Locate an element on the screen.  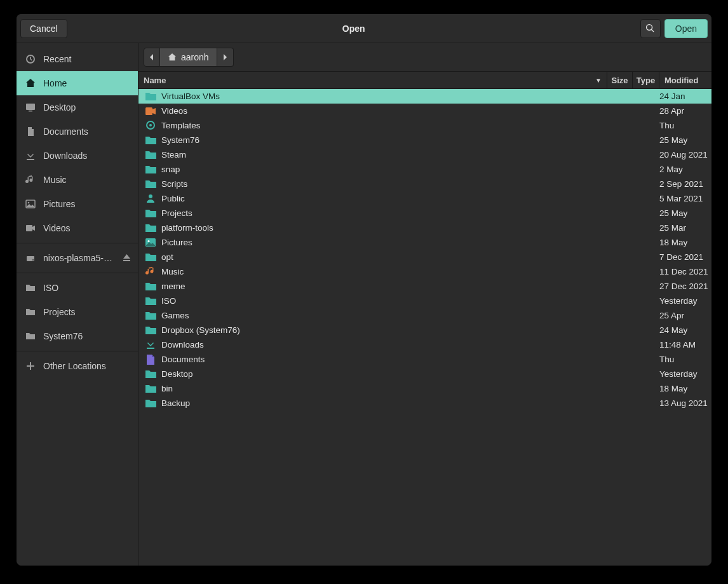
sidebar-item-label: Documents is located at coordinates (88, 132).